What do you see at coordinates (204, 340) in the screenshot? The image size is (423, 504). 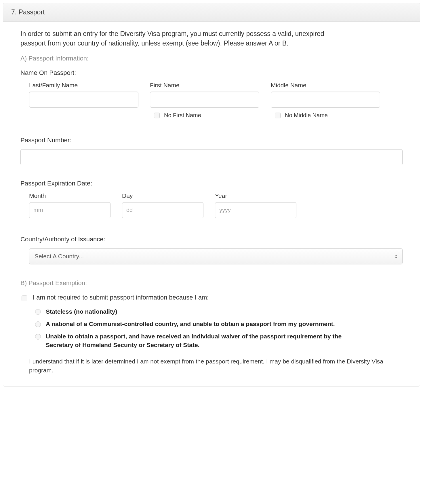 I see `exemption-option-waiver-label: Unable to obtain a passport, and have re…` at bounding box center [204, 340].